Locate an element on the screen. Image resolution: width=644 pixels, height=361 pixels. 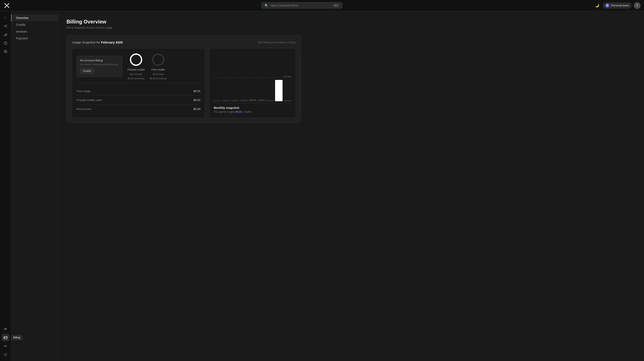
free-credits-block: Free credits $0.00 total $0.00 remaining is located at coordinates (158, 66).